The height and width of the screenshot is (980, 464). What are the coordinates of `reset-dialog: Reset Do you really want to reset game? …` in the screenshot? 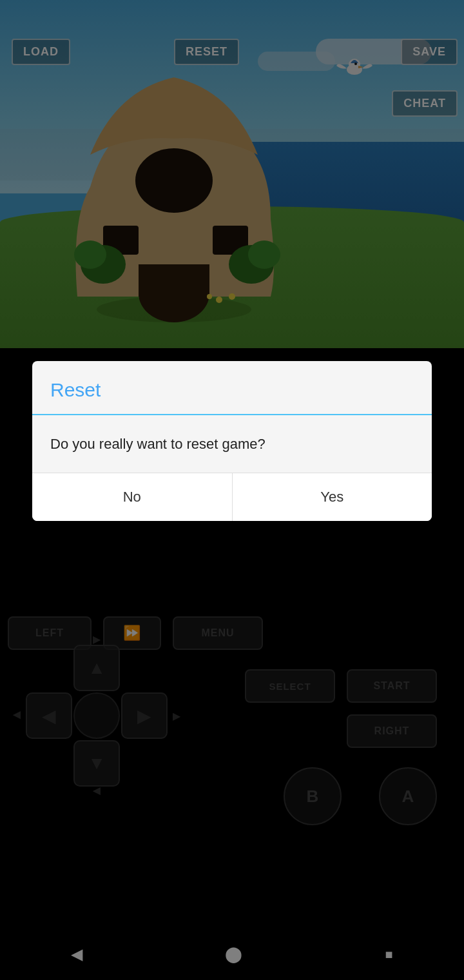 It's located at (232, 441).